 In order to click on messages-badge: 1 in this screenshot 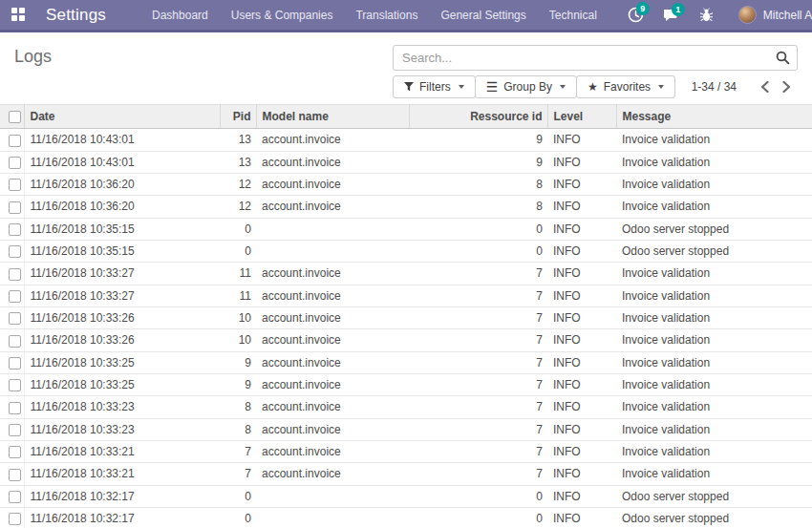, I will do `click(678, 10)`.